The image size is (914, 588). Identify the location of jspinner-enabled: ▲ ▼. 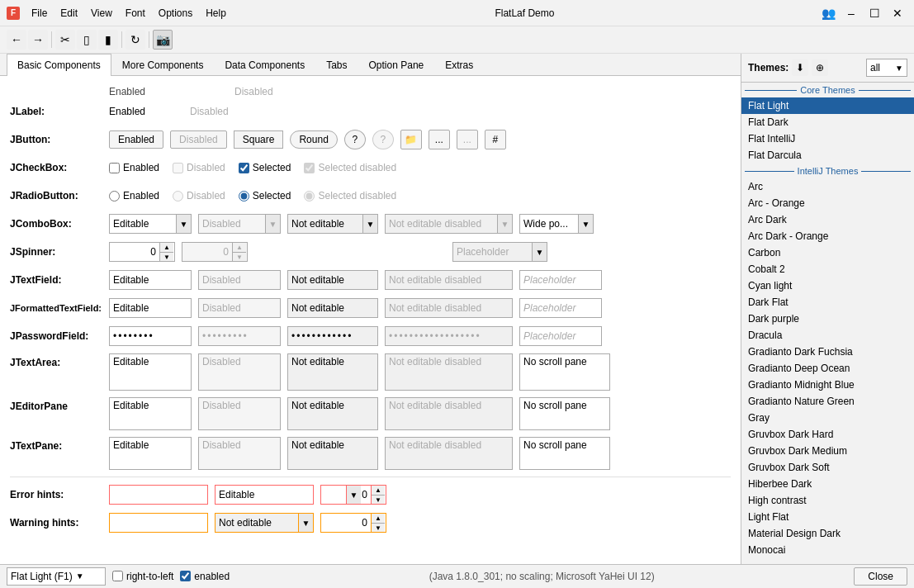
(142, 252).